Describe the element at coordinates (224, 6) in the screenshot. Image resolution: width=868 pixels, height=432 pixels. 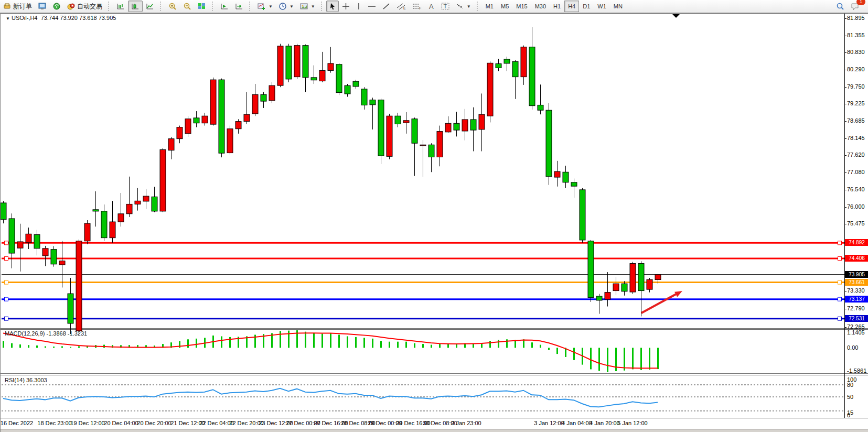
I see `auto-scroll-button` at that location.